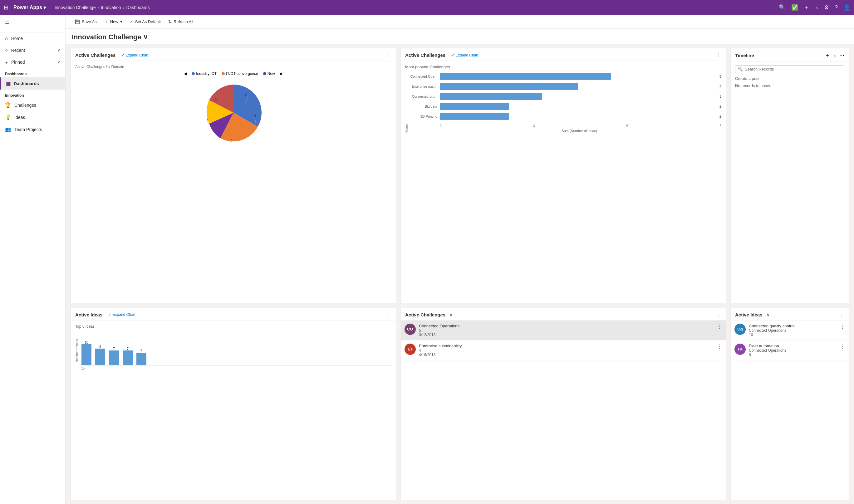 Image resolution: width=854 pixels, height=504 pixels. Describe the element at coordinates (460, 22) in the screenshot. I see `toolbar: 💾 Save As ＋ New ▾ ✓ Set As Default ↻ Ref…` at that location.